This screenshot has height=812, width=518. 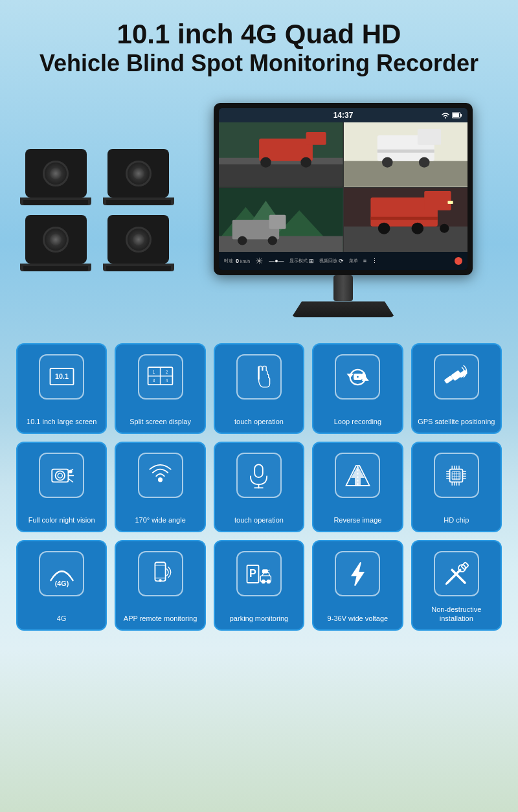 I want to click on split-screen-icon-area: 1 2 3 4, so click(x=161, y=377).